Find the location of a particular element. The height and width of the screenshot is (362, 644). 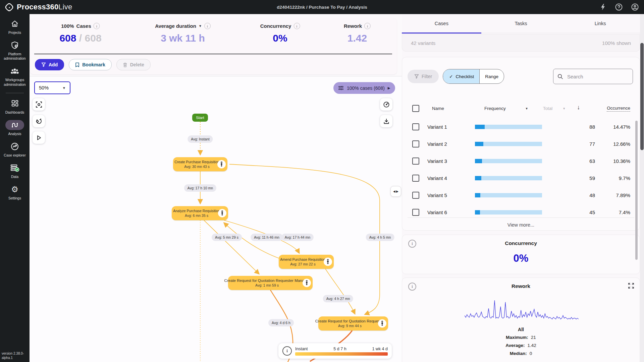

sort-descending-icon: ↓ is located at coordinates (578, 107).